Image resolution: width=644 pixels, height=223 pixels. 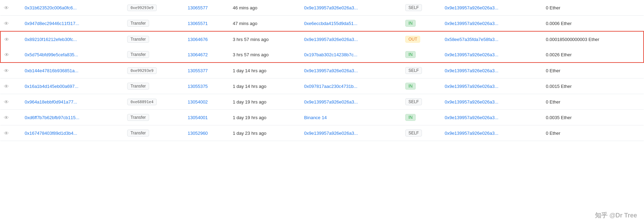 I want to click on from-link: 0x197bab302c14238b7c..., so click(x=331, y=55).